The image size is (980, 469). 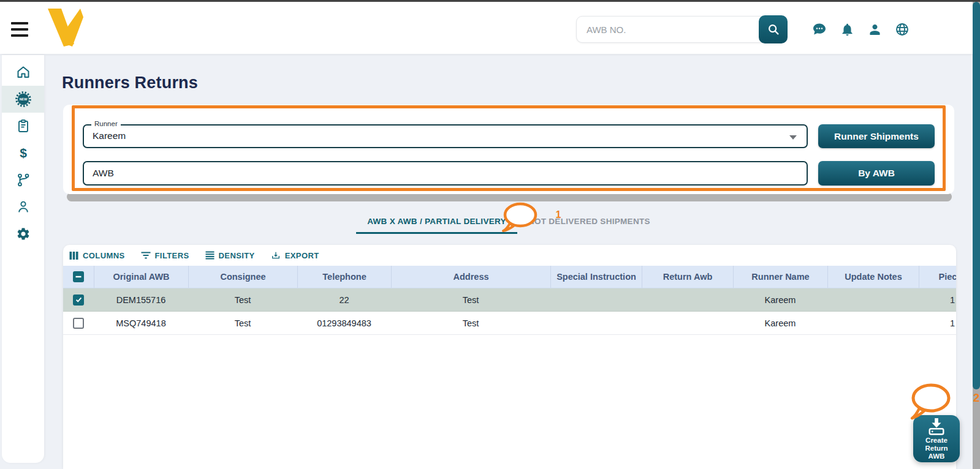 I want to click on header-checkbox-cell, so click(x=78, y=277).